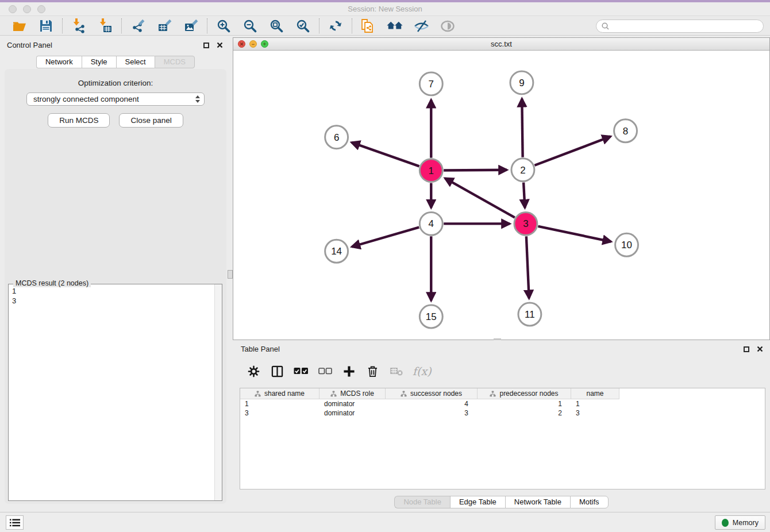 This screenshot has width=770, height=532. I want to click on column-header-successor-nodes: successor nodes, so click(432, 394).